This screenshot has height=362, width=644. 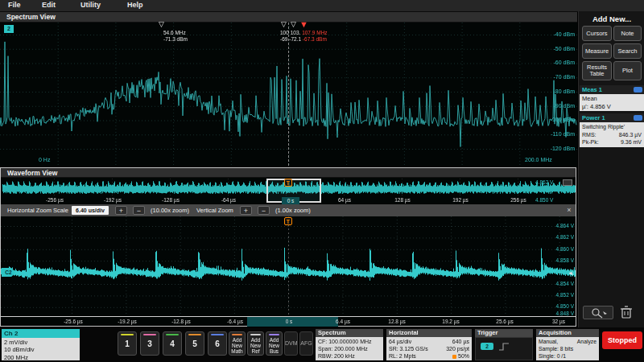 What do you see at coordinates (597, 51) in the screenshot?
I see `measure-button: Measure` at bounding box center [597, 51].